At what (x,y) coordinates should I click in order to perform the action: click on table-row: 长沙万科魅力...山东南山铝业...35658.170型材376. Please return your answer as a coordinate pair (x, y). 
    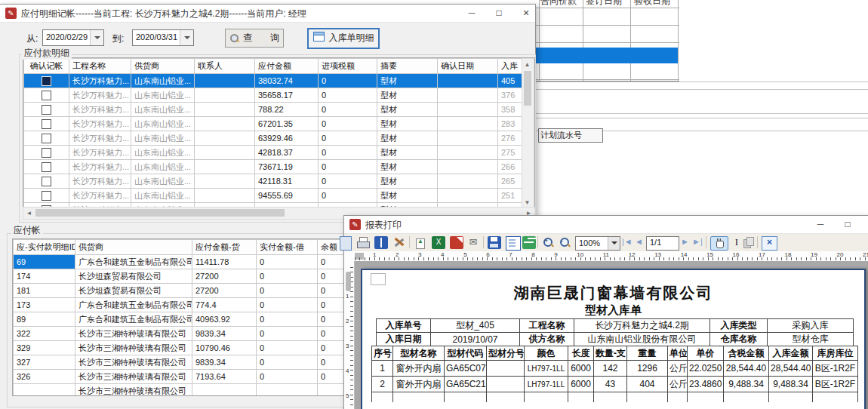
    Looking at the image, I should click on (274, 95).